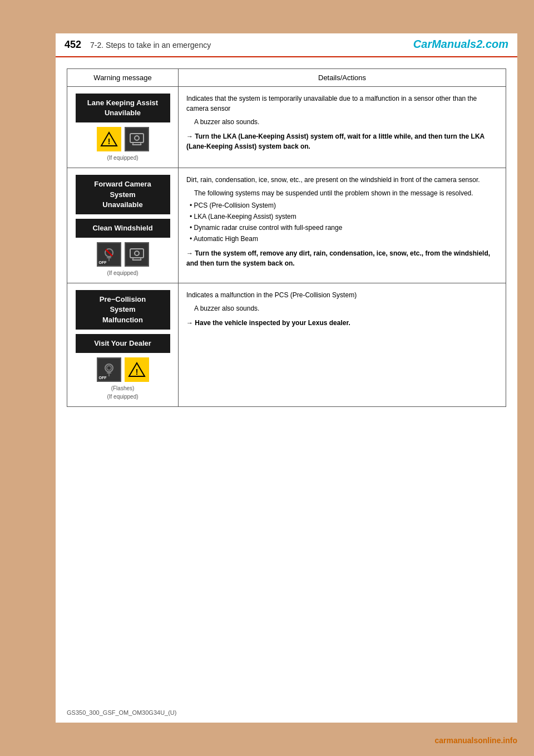 The height and width of the screenshot is (756, 534). What do you see at coordinates (342, 295) in the screenshot?
I see `details-text-3a: Indicates a malfunction in the PCS (Pre-…` at bounding box center [342, 295].